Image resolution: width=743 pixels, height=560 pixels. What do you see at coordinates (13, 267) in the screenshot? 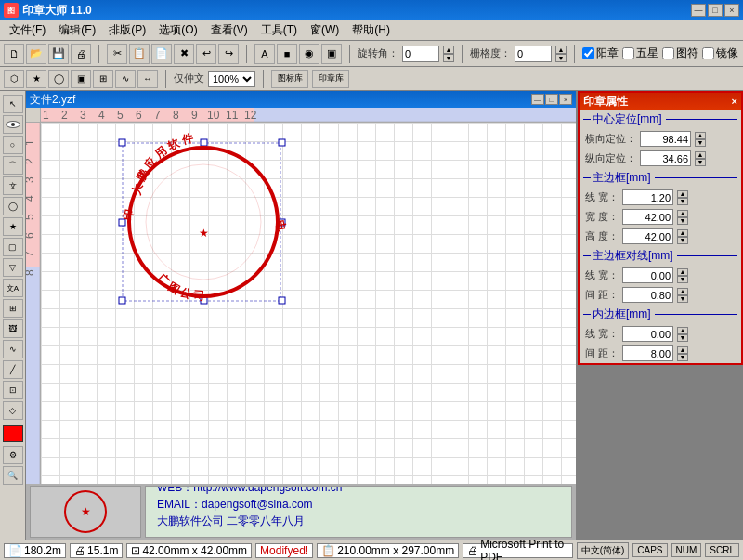
I see `tool-triangle: ▽` at bounding box center [13, 267].